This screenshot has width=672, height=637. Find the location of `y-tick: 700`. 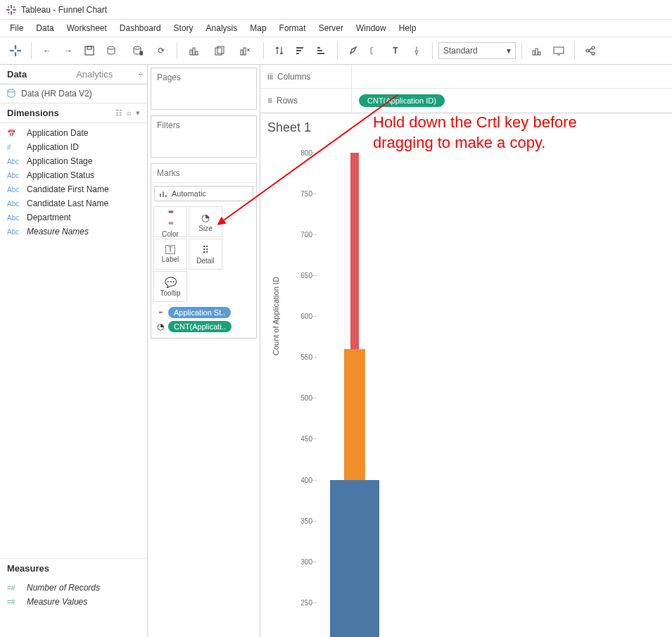

y-tick: 700 is located at coordinates (307, 235).